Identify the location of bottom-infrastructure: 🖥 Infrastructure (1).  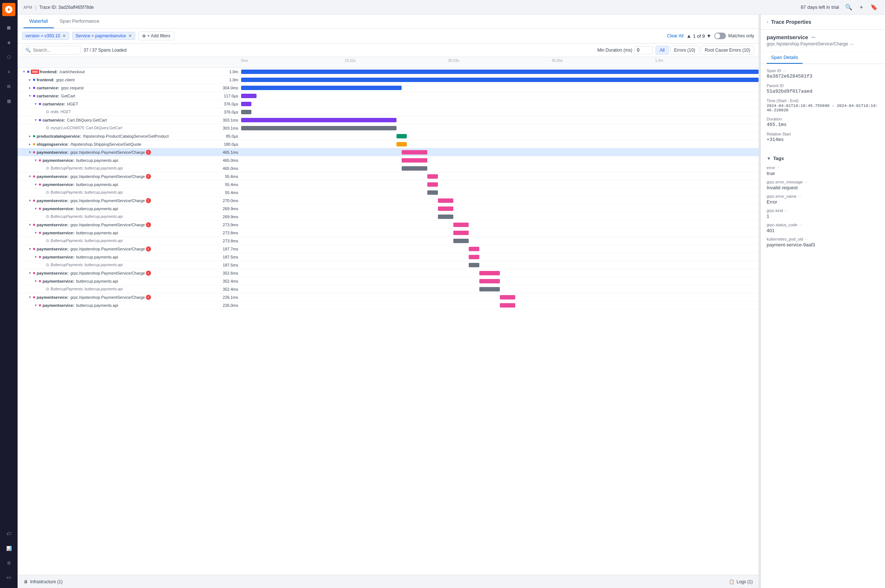
(43, 582).